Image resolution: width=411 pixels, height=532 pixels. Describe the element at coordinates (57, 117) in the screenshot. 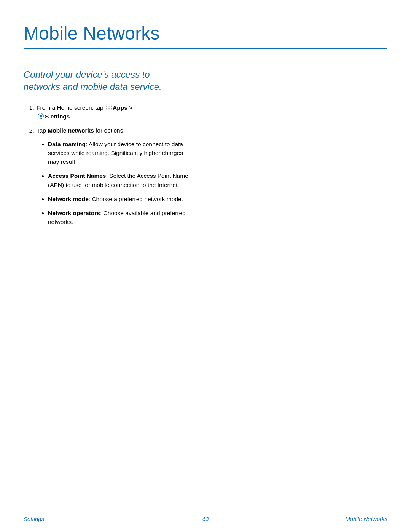

I see `settings-label: S ettings` at that location.